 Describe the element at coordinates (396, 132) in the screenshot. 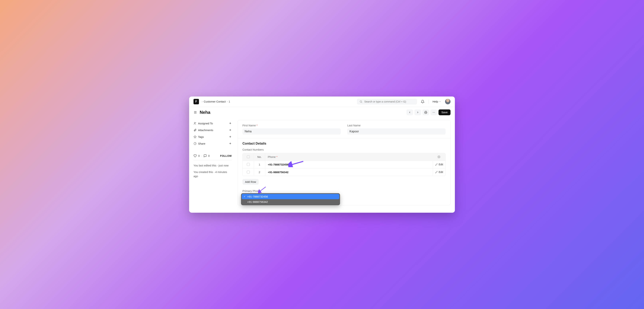

I see `last-name-input` at that location.